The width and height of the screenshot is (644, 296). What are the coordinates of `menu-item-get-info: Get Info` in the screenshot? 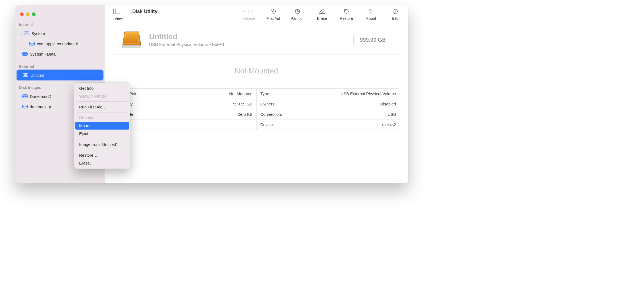 It's located at (102, 88).